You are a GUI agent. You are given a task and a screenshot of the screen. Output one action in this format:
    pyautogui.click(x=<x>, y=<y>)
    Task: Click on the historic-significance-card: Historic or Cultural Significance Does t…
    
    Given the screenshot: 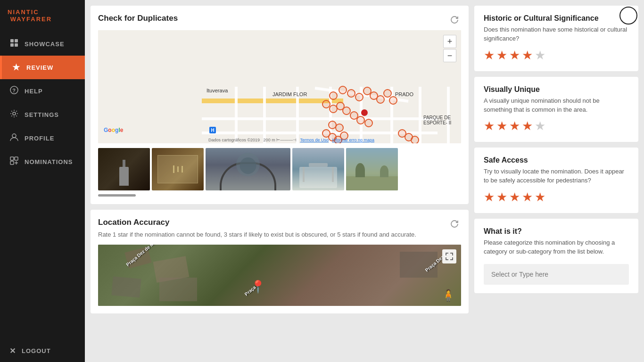 What is the action you would take?
    pyautogui.click(x=556, y=39)
    